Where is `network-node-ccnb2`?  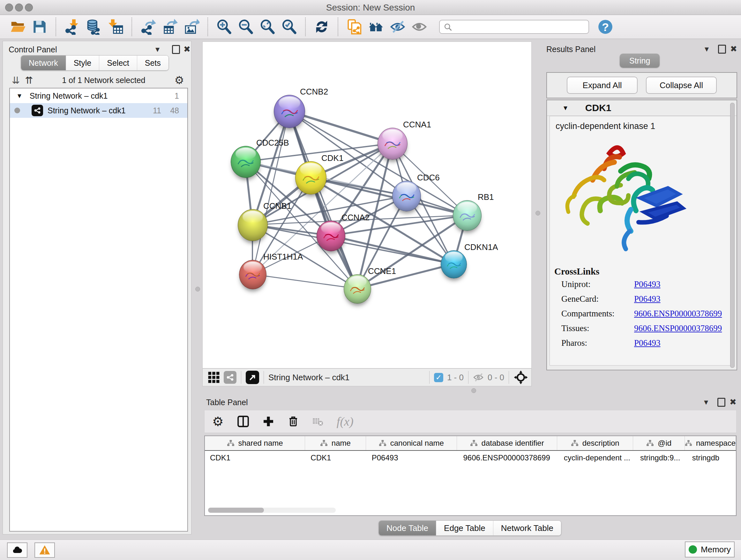
network-node-ccnb2 is located at coordinates (289, 111).